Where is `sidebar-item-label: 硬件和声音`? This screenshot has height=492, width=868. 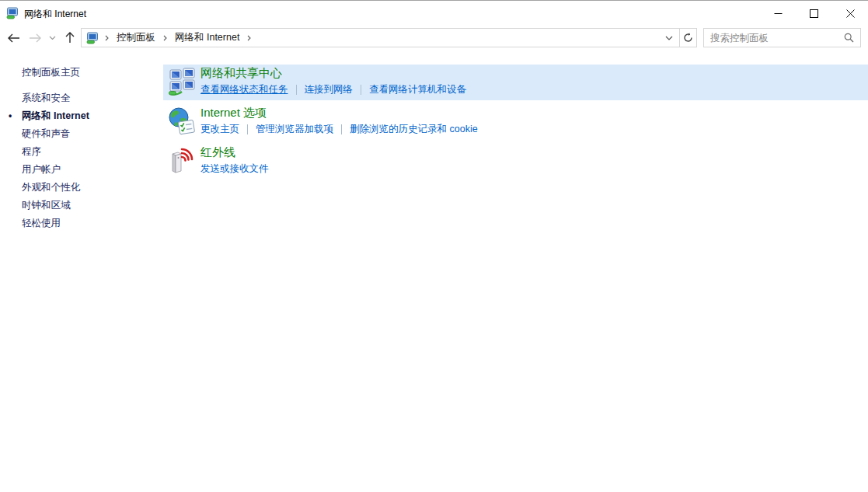 sidebar-item-label: 硬件和声音 is located at coordinates (47, 134).